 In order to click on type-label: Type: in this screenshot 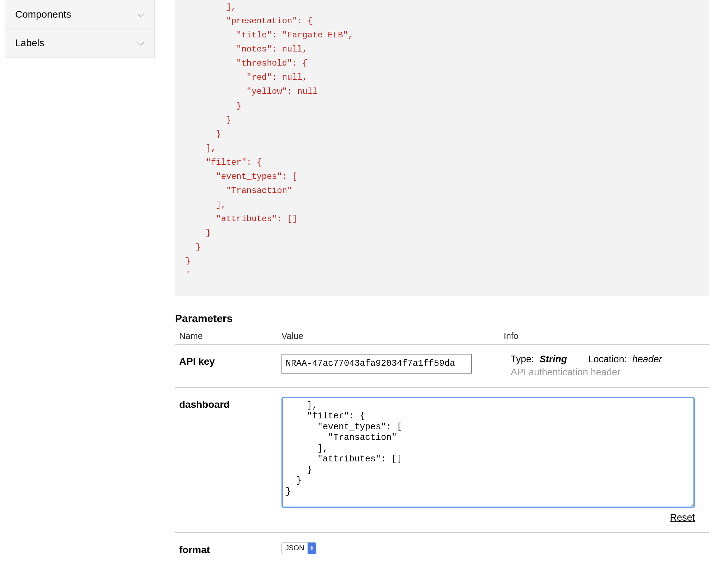, I will do `click(522, 359)`.